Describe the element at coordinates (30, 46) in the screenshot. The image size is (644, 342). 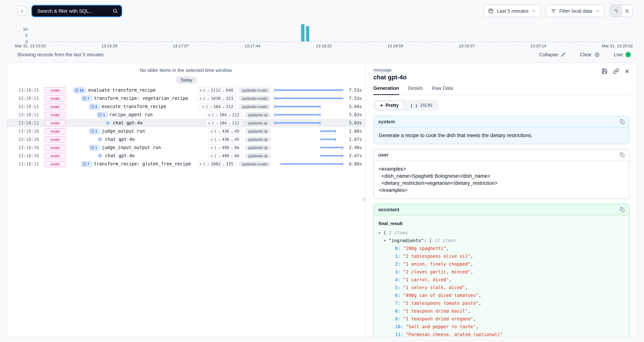
I see `x-tick: Mar 31. 13:15:52` at that location.